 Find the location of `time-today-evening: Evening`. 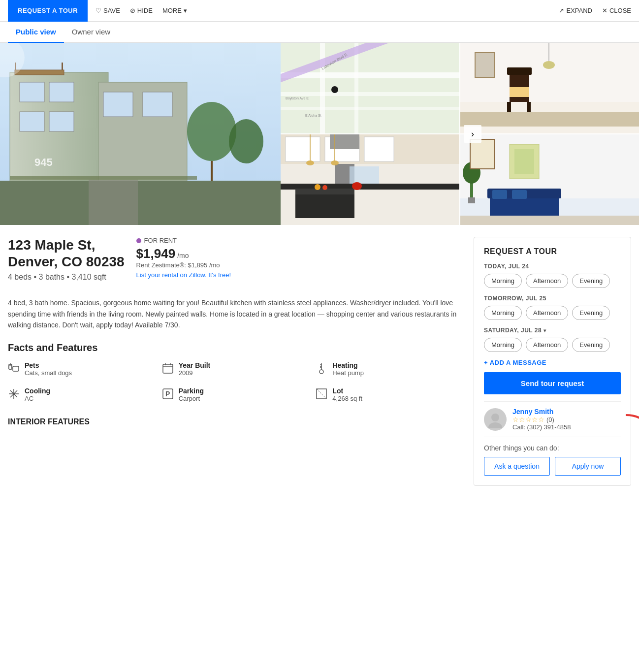

time-today-evening: Evening is located at coordinates (591, 281).